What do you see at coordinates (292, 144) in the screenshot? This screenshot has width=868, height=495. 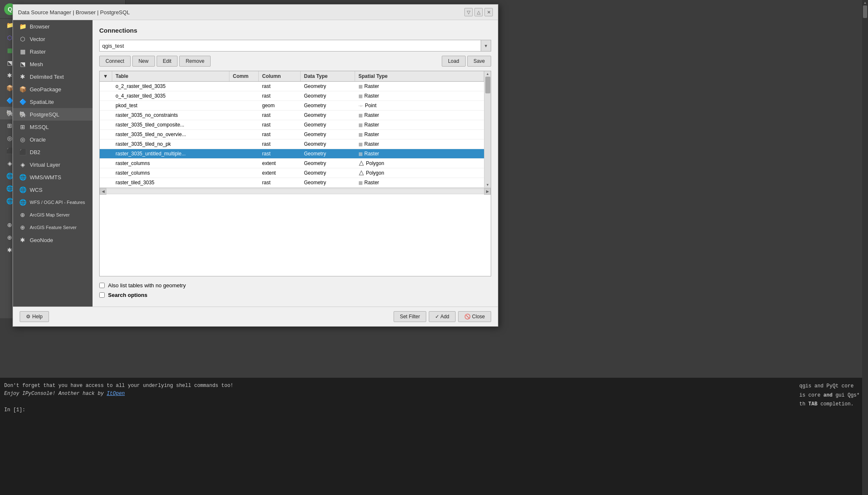 I see `table-row: raster_3035_tiled_no_pk rast Geometry ▦ …` at bounding box center [292, 144].